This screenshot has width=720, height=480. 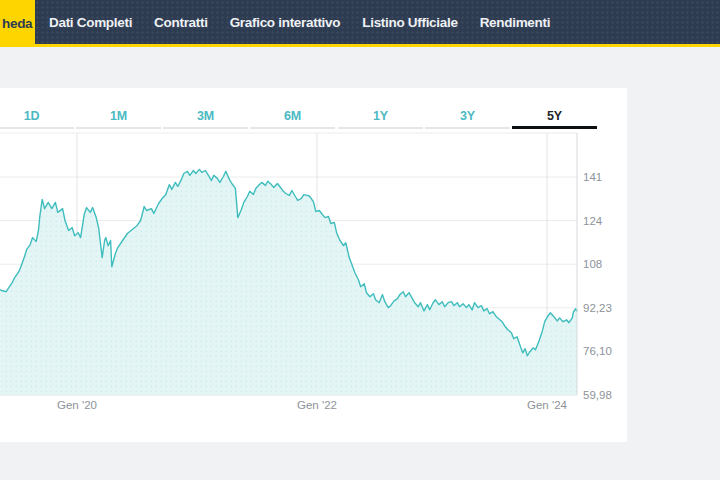 I want to click on nav-tab-scheda: heda, so click(x=18, y=24).